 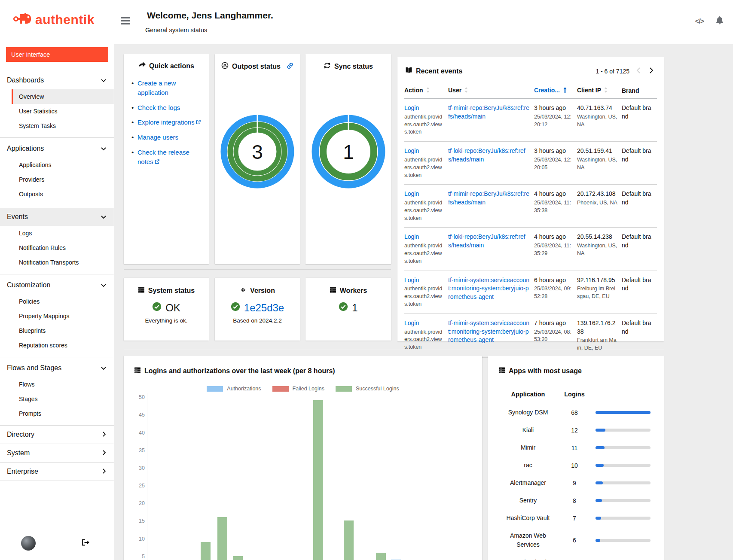 What do you see at coordinates (57, 217) in the screenshot?
I see `sidebar-item-events-group: Events` at bounding box center [57, 217].